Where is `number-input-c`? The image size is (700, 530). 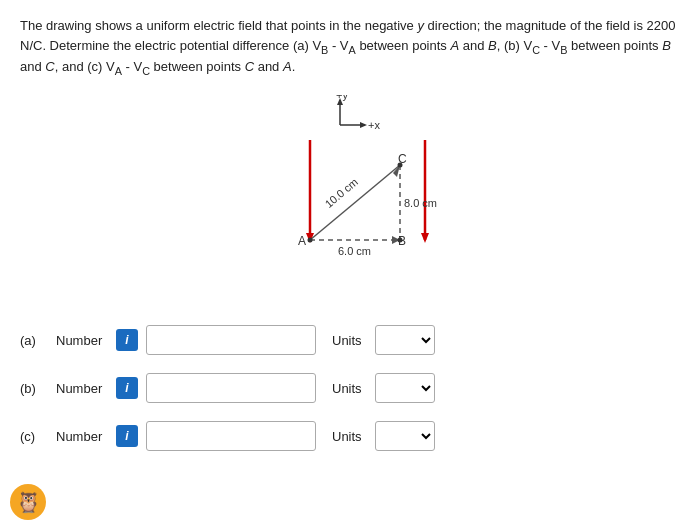
number-input-c is located at coordinates (231, 436).